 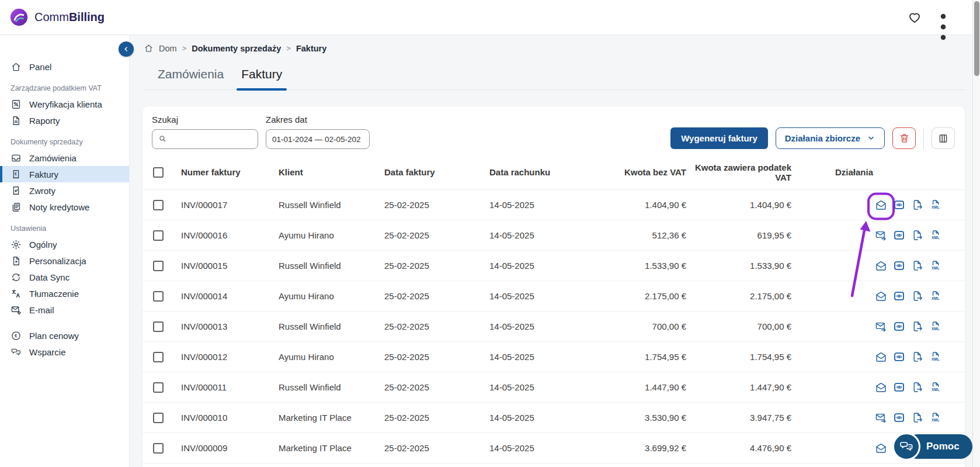 I want to click on sidebar-item-label: Data Sync, so click(x=49, y=277).